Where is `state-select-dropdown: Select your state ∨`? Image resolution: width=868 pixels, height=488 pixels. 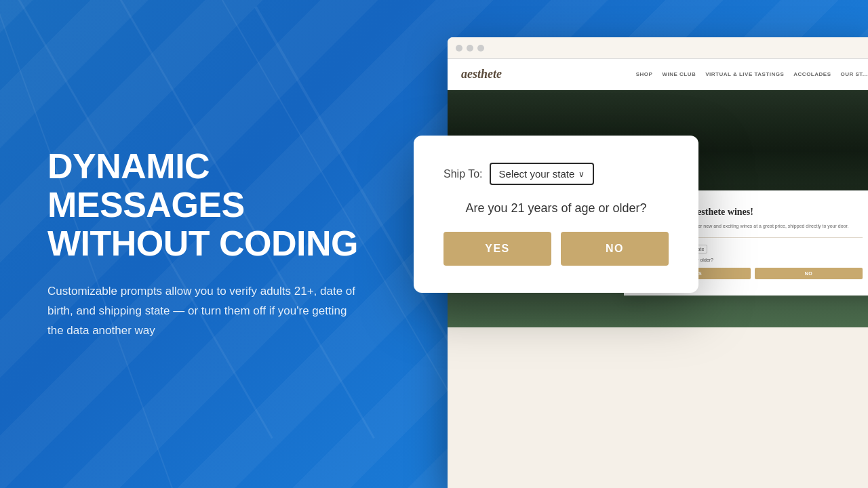 state-select-dropdown: Select your state ∨ is located at coordinates (542, 174).